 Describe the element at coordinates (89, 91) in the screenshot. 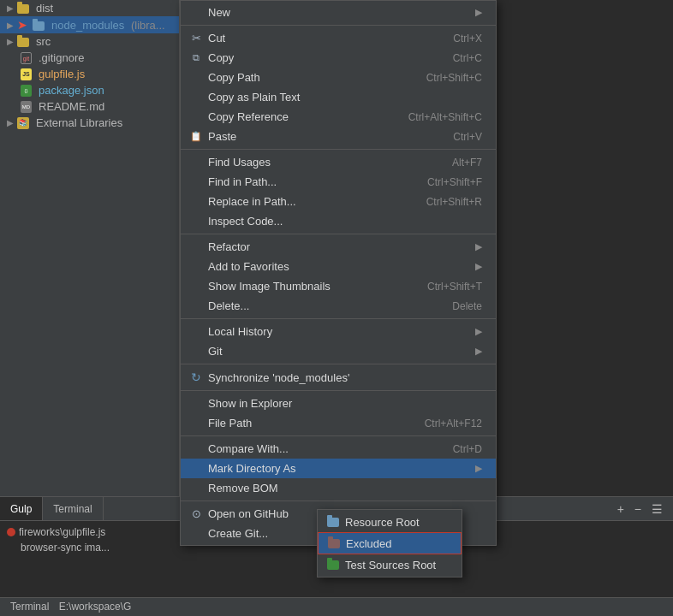

I see `sidebar-item-package-json: {} package.json` at that location.